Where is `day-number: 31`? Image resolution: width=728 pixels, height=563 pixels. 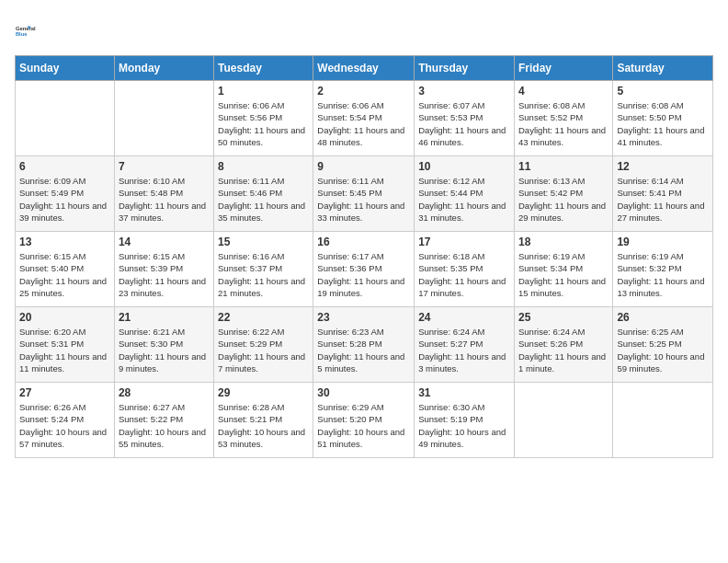 day-number: 31 is located at coordinates (464, 393).